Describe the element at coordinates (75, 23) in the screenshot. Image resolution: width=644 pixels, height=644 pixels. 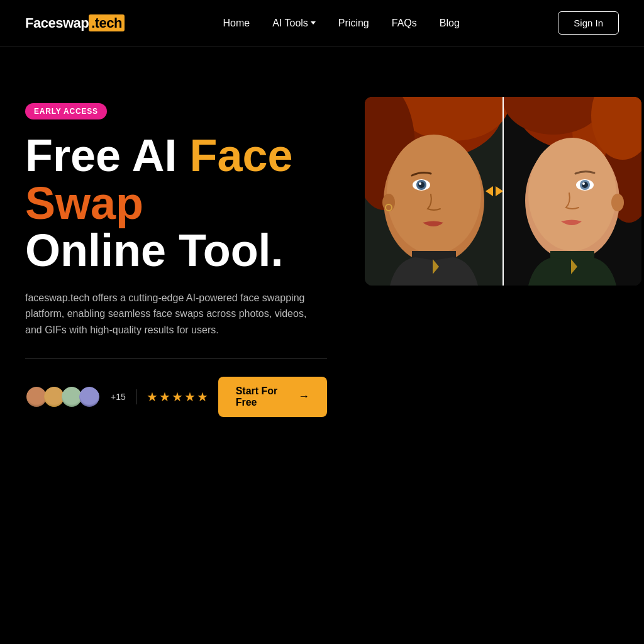
I see `logo: Faceswap.tech` at that location.